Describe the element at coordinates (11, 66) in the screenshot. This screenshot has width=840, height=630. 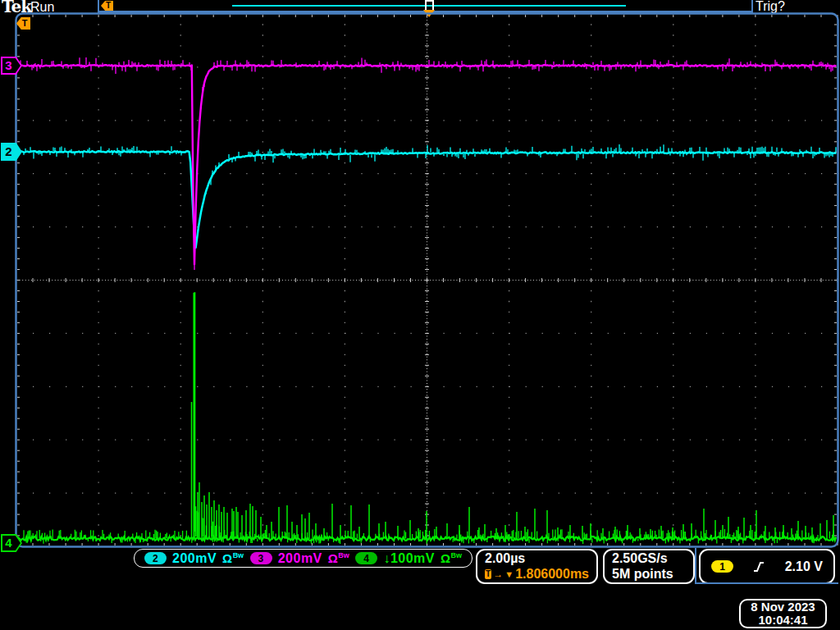
I see `ch3-position-marker: 3` at that location.